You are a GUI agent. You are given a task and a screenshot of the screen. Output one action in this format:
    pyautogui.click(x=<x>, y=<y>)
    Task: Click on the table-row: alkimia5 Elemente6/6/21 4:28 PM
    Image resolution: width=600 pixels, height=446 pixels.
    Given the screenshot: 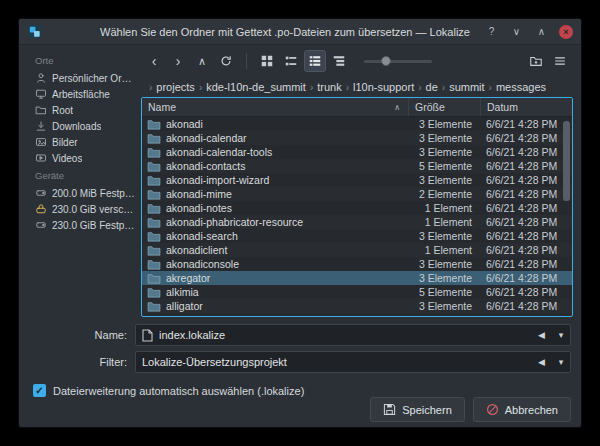 What is the action you would take?
    pyautogui.click(x=357, y=292)
    